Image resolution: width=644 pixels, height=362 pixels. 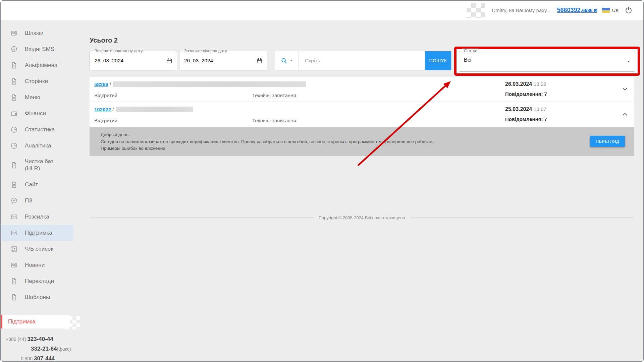 What do you see at coordinates (607, 141) in the screenshot?
I see `view-button: ПЕРЕГЛЯД` at bounding box center [607, 141].